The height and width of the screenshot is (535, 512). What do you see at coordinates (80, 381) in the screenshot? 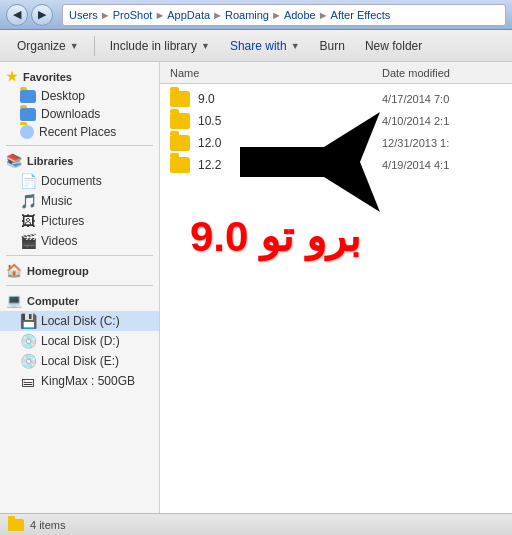
I see `sidebar-item-kingmax: 🖴 KingMax : 500GB` at bounding box center [80, 381].